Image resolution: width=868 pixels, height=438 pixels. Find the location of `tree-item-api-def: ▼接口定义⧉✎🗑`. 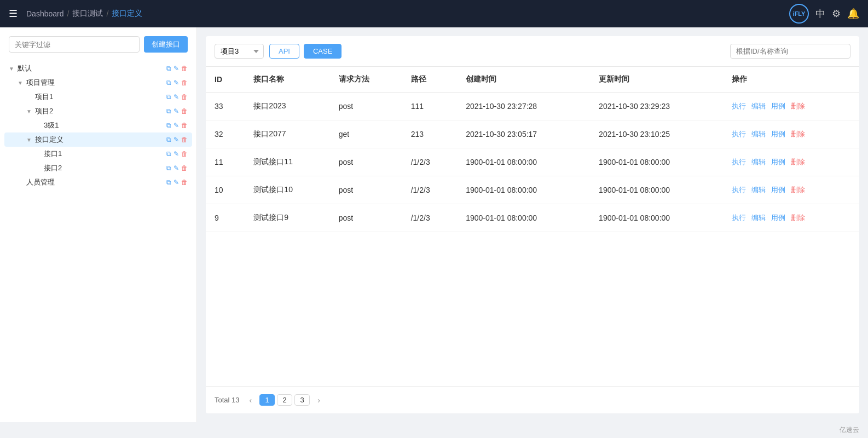

tree-item-api-def: ▼接口定义⧉✎🗑 is located at coordinates (99, 140).